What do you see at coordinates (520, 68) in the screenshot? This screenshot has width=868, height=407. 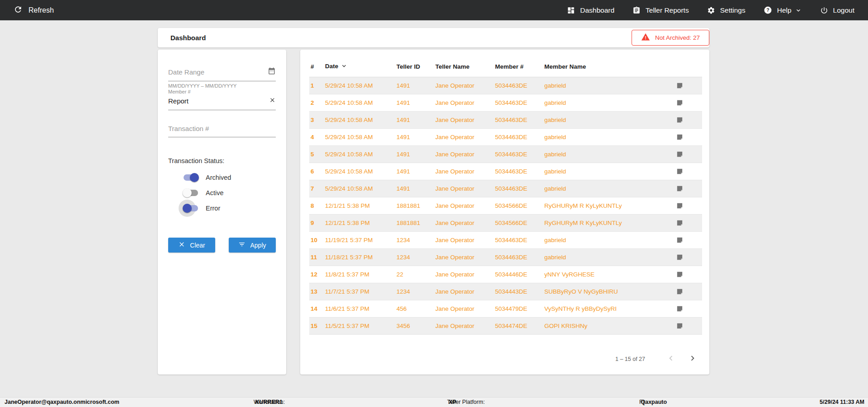 I see `col-header-member-num: Member #` at bounding box center [520, 68].